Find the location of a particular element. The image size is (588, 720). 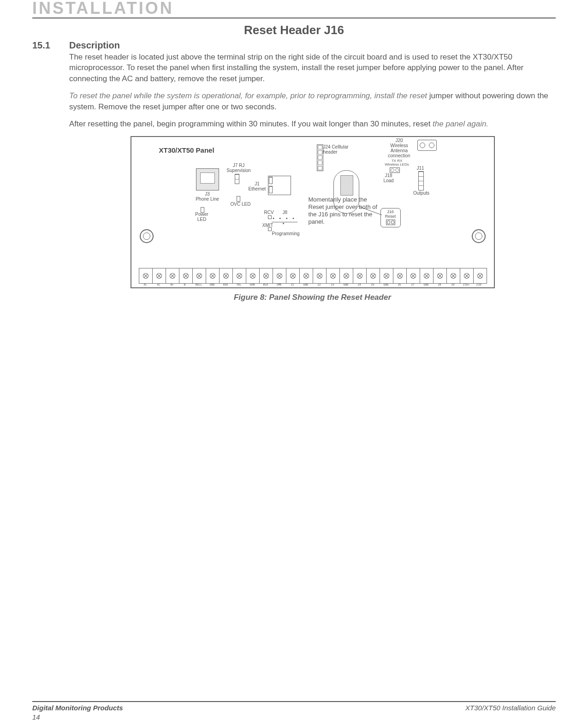

terminal-labels: ACACB+B-BELLGNDREDYELGRNBLKSMKZ1GNDZ2Z3G… is located at coordinates (313, 285).